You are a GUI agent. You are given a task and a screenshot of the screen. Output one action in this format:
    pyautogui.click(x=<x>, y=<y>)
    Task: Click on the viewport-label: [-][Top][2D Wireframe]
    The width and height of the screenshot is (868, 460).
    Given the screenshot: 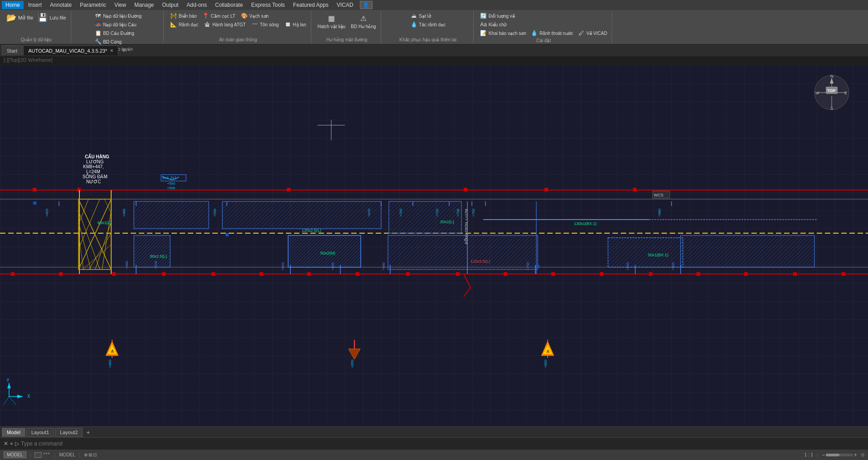 What is the action you would take?
    pyautogui.click(x=434, y=61)
    